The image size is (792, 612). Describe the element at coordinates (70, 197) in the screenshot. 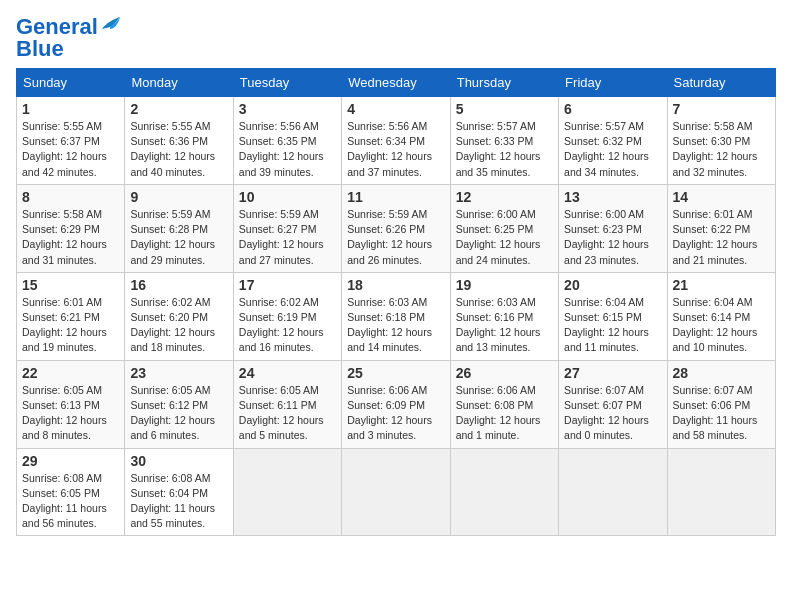

I see `day-number: 8` at that location.